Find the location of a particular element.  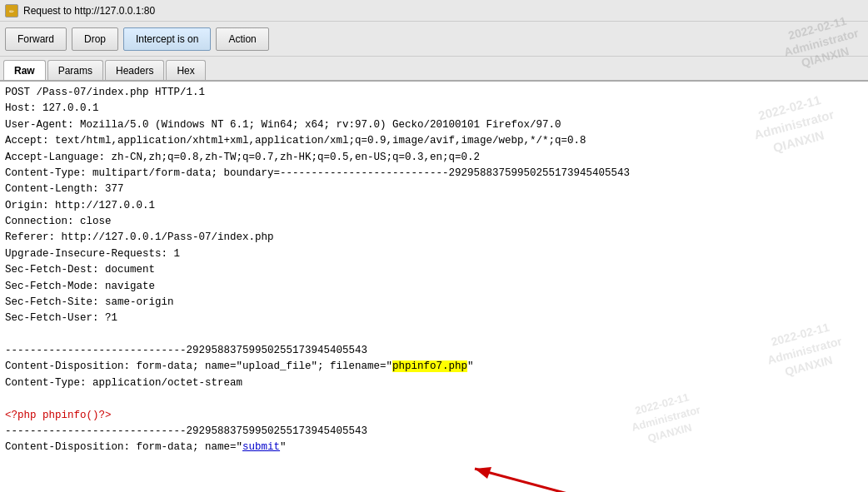

tab-hex: Hex is located at coordinates (185, 70).